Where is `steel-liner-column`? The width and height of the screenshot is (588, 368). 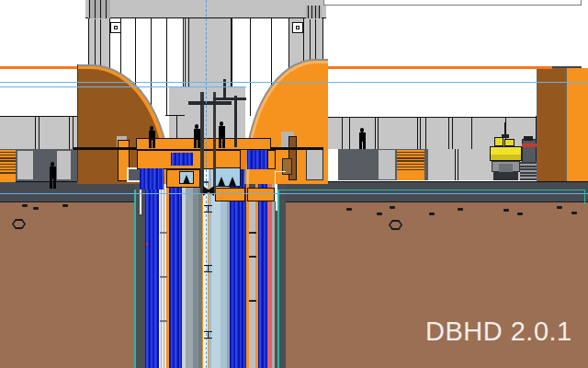
steel-liner-column is located at coordinates (192, 269).